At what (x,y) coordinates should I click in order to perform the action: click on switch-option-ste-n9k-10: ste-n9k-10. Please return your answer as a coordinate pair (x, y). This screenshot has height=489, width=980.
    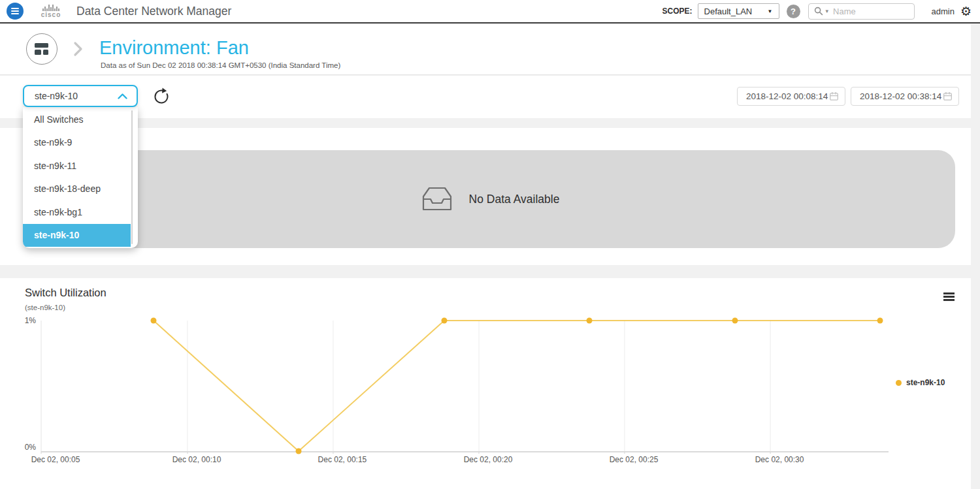
    Looking at the image, I should click on (77, 236).